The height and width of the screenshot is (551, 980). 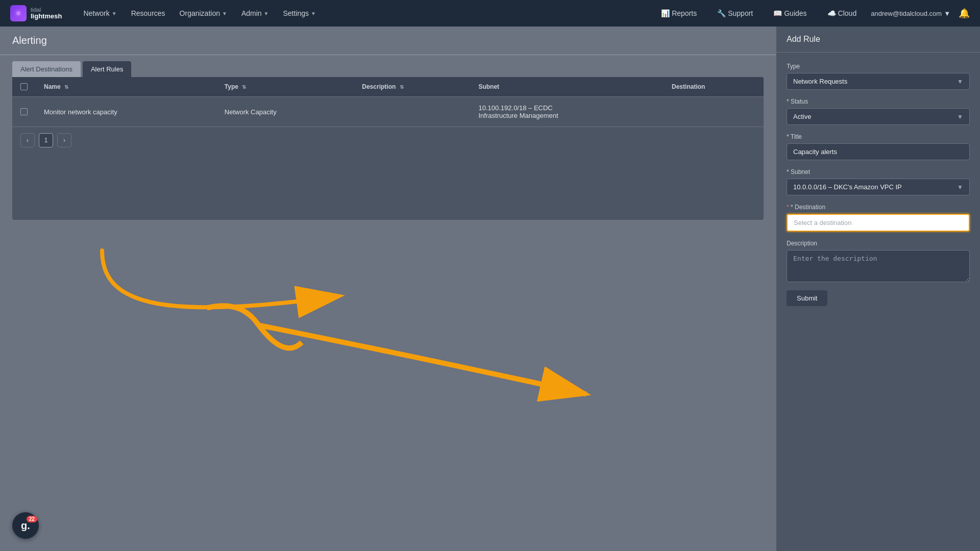 What do you see at coordinates (878, 222) in the screenshot?
I see `destination-input` at bounding box center [878, 222].